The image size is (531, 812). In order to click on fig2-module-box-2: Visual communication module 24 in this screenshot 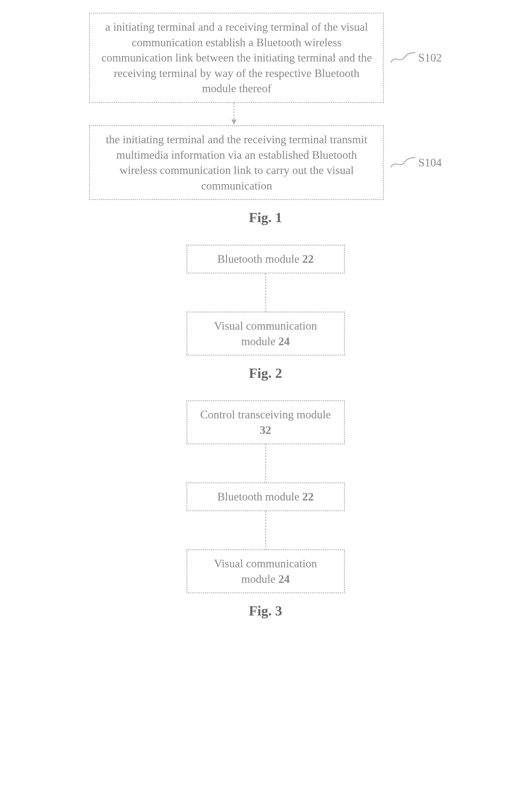, I will do `click(266, 334)`.